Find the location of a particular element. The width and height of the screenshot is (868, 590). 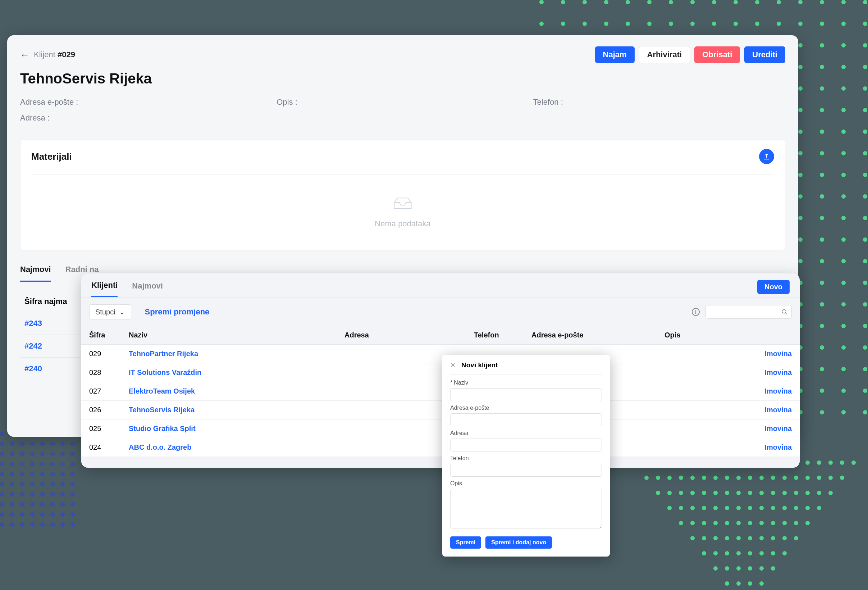

cell-sifra: 027 is located at coordinates (101, 392).